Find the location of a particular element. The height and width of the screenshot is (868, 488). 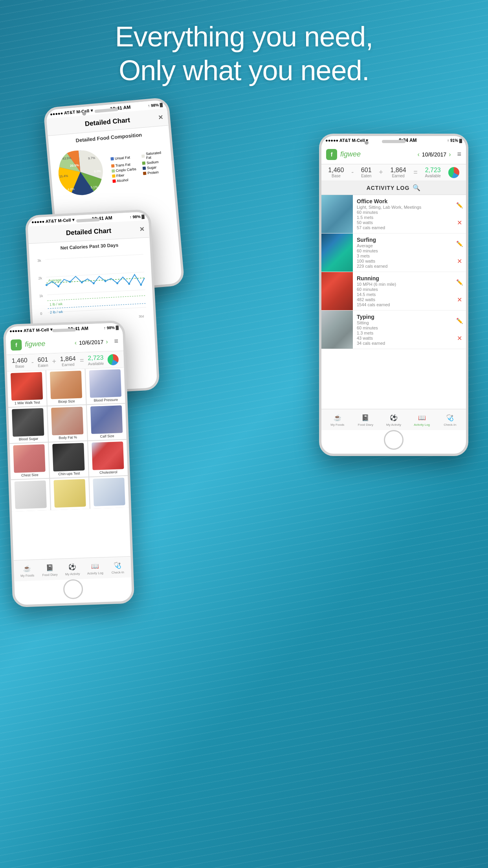

activity-detail3: 482 watts is located at coordinates (403, 300).